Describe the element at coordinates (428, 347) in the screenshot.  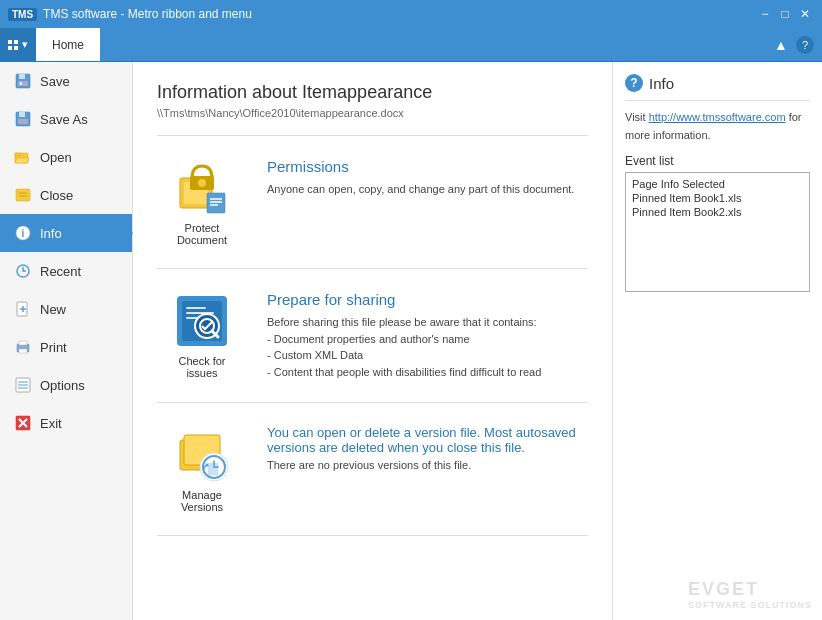
I see `prepare-text: Before sharing this file please be aware…` at that location.